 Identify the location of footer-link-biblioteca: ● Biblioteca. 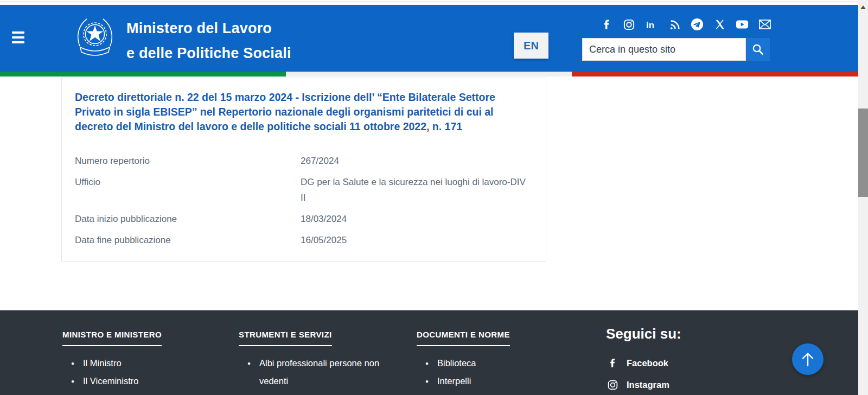
(487, 364).